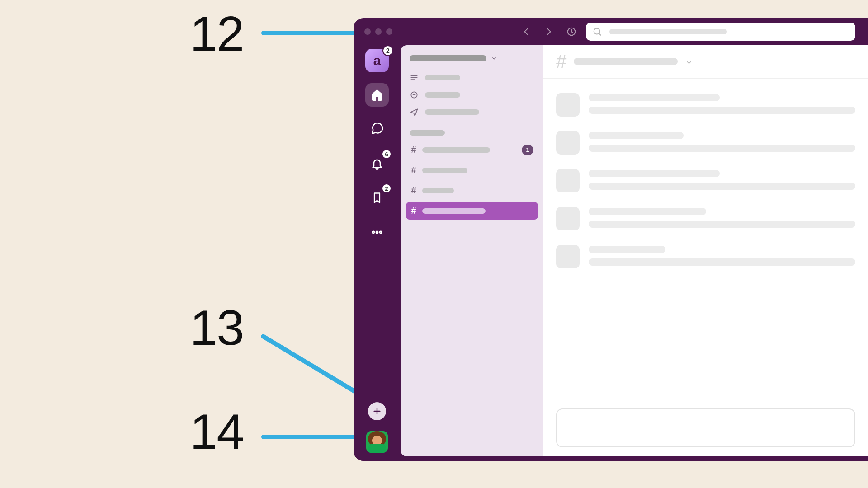 The width and height of the screenshot is (868, 488). What do you see at coordinates (611, 32) in the screenshot?
I see `top-toolbar` at bounding box center [611, 32].